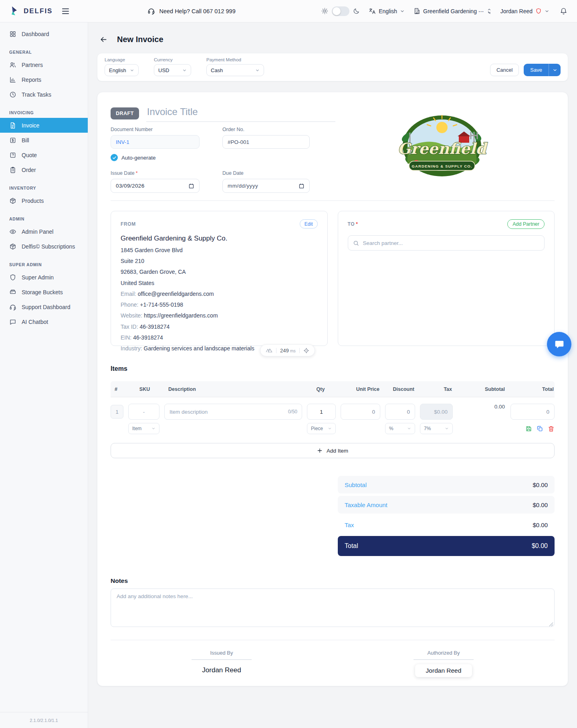 This screenshot has height=728, width=577. What do you see at coordinates (44, 277) in the screenshot?
I see `sidebar-item-super-admin: Super Admin` at bounding box center [44, 277].